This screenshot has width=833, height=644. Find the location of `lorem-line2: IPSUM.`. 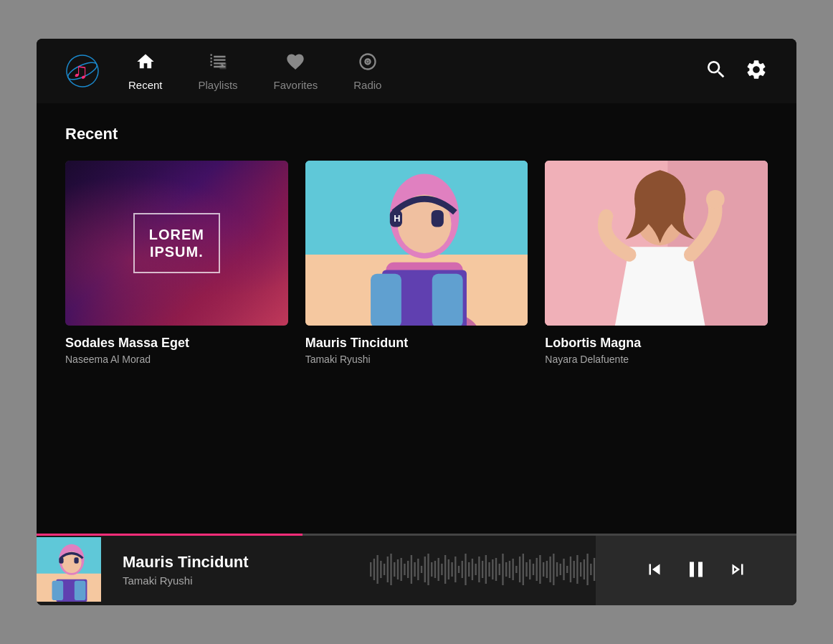

lorem-line2: IPSUM. is located at coordinates (176, 252).